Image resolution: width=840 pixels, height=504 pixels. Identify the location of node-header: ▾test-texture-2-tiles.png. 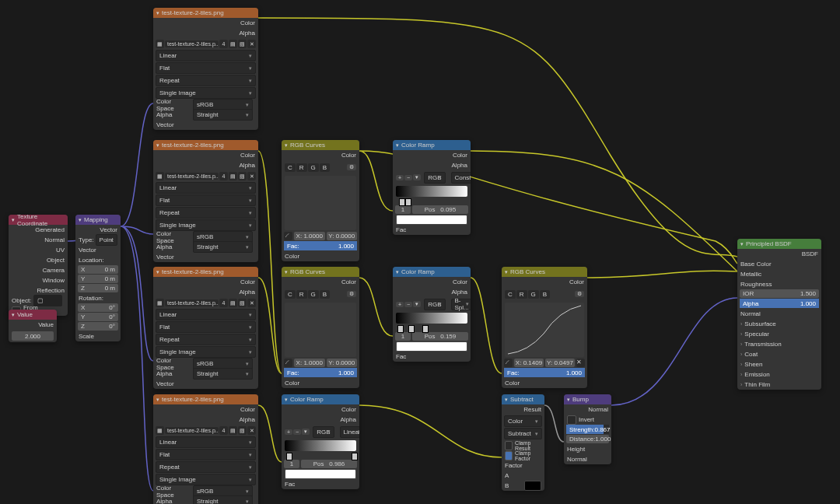
(205, 145).